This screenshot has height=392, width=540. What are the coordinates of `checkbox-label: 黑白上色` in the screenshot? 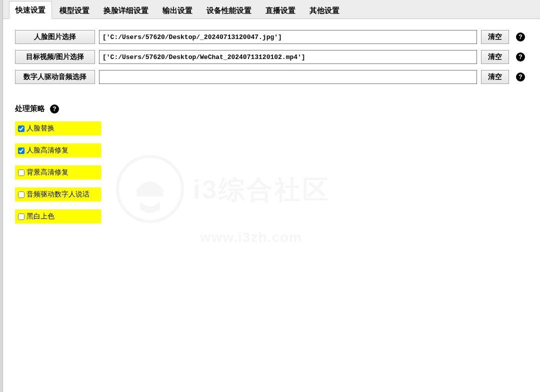 It's located at (40, 216).